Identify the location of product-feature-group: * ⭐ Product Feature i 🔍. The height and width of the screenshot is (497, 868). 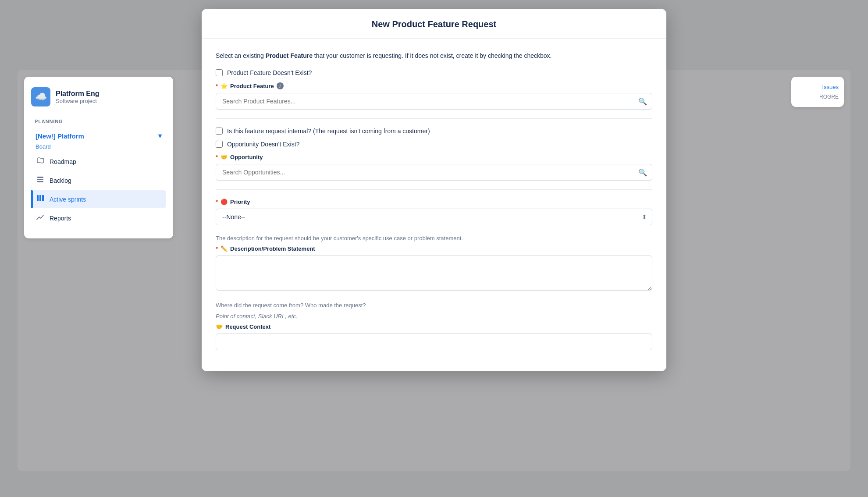
(434, 96).